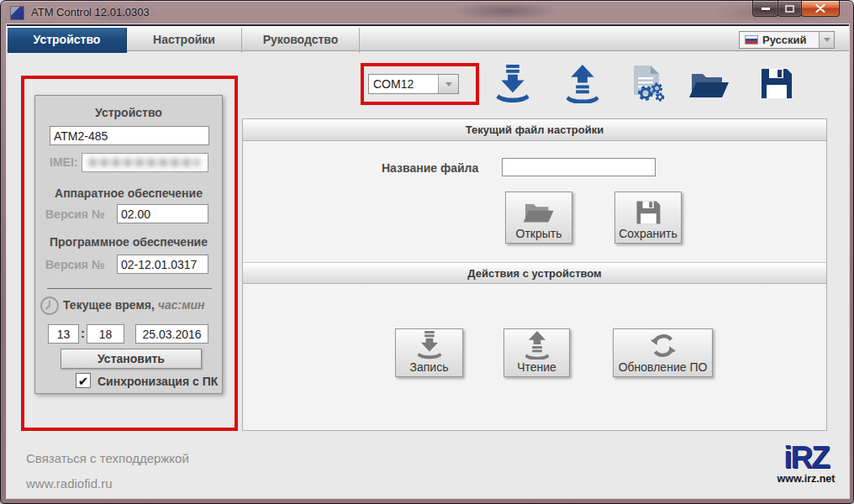 This screenshot has height=504, width=854. I want to click on close-icon, so click(820, 8).